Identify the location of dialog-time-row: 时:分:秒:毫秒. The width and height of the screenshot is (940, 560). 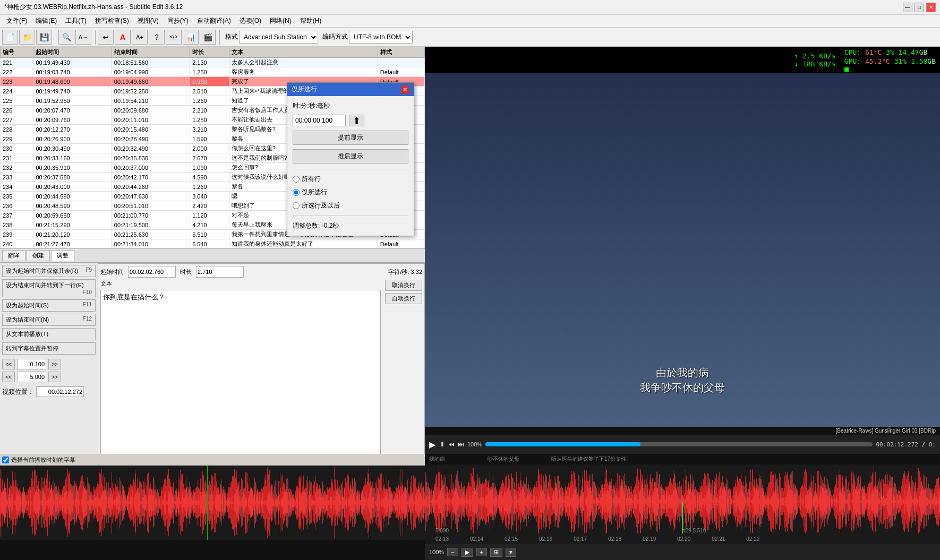
(351, 106).